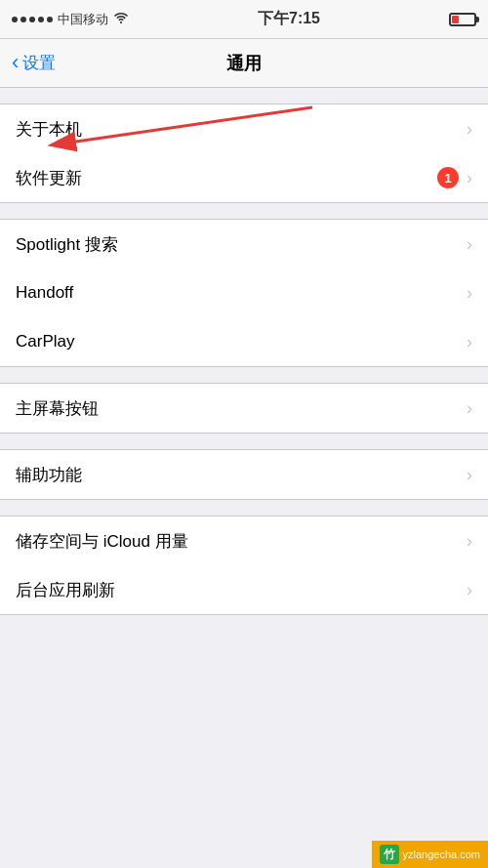 The image size is (488, 868). Describe the element at coordinates (469, 475) in the screenshot. I see `accessibility-right: ›` at that location.